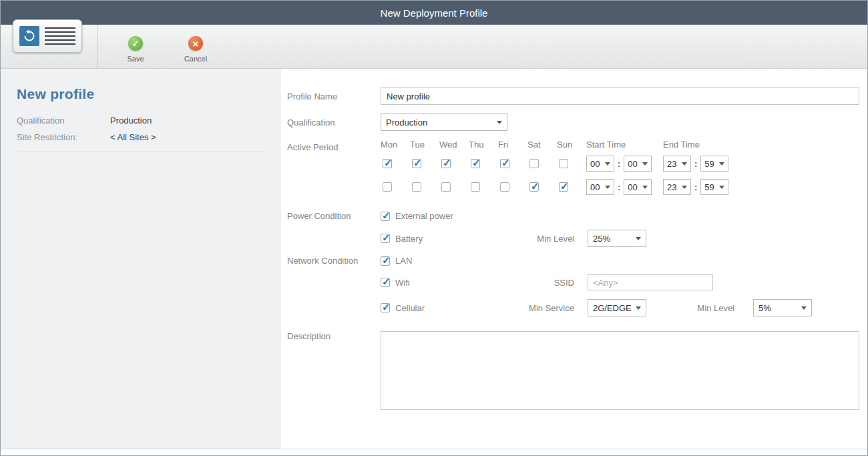 This screenshot has width=868, height=456. I want to click on period2-start-minute-select: 00, so click(638, 187).